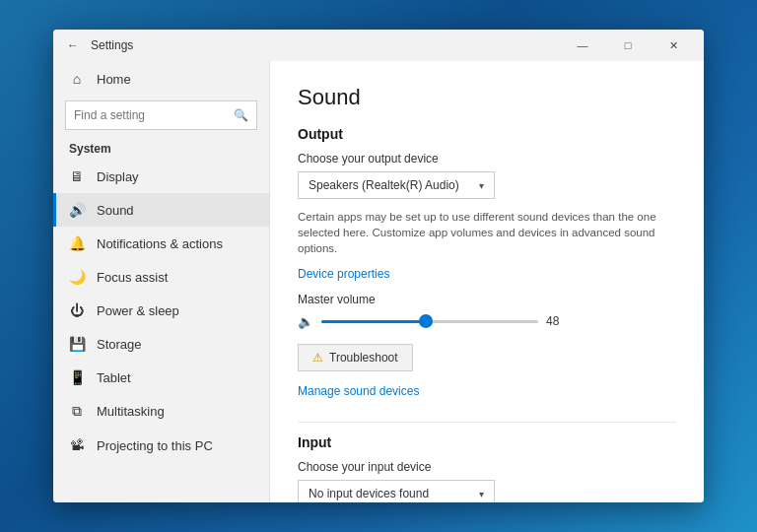  I want to click on sidebar-item-multitasking: ⧉ Multitasking, so click(162, 412).